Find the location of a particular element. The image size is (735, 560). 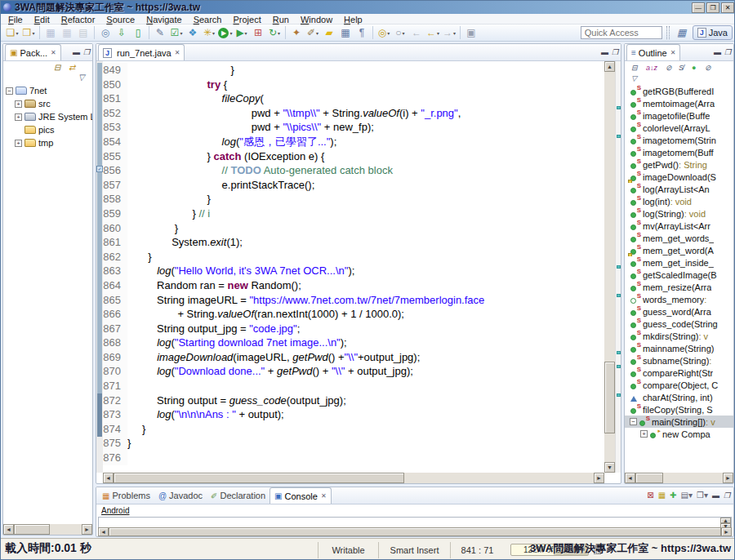

outline-item: SgetScaledImage(B is located at coordinates (679, 274).